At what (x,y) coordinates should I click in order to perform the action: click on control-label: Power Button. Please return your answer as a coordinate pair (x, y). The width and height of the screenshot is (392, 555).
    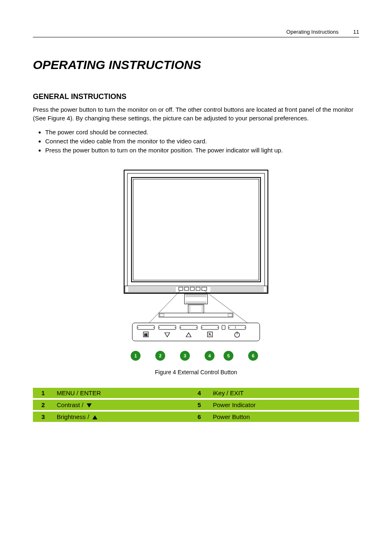
    Looking at the image, I should click on (284, 417).